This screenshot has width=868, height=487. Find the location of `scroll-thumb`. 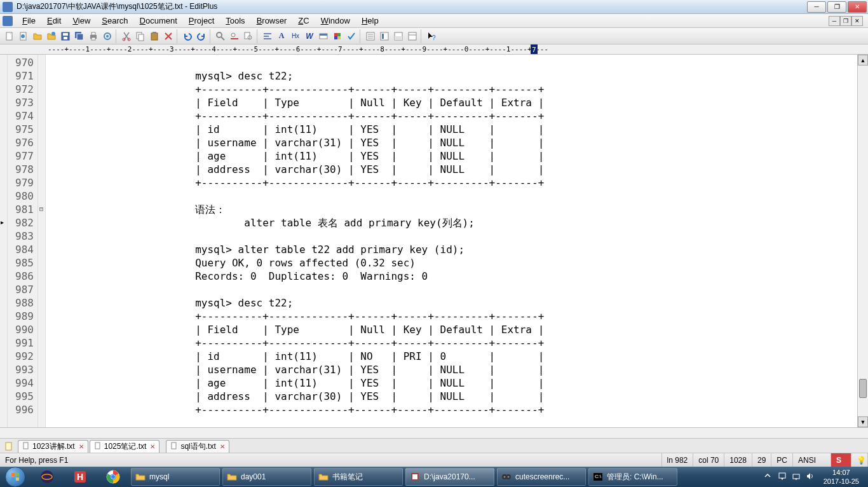

scroll-thumb is located at coordinates (863, 388).